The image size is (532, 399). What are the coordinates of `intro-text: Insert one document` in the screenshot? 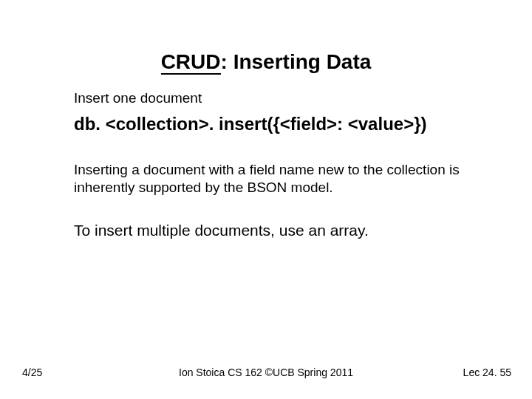 It's located at (284, 98).